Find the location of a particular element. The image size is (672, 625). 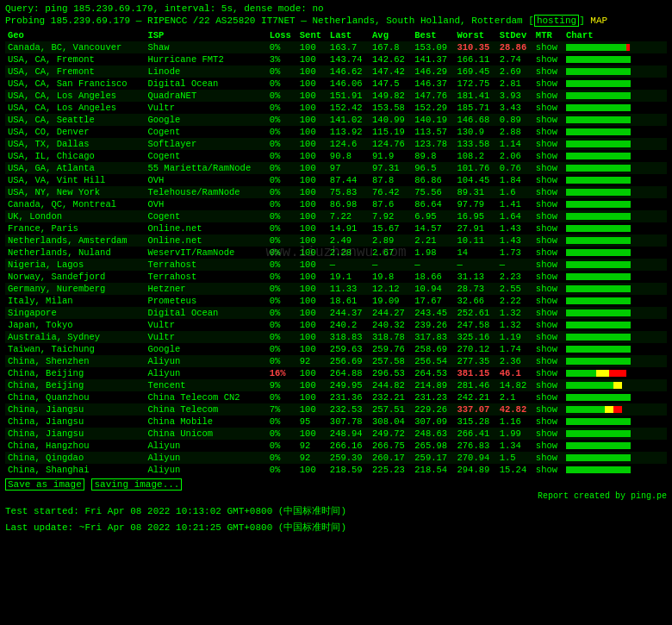

cell-isp: Telehouse/RamNode is located at coordinates (205, 192).